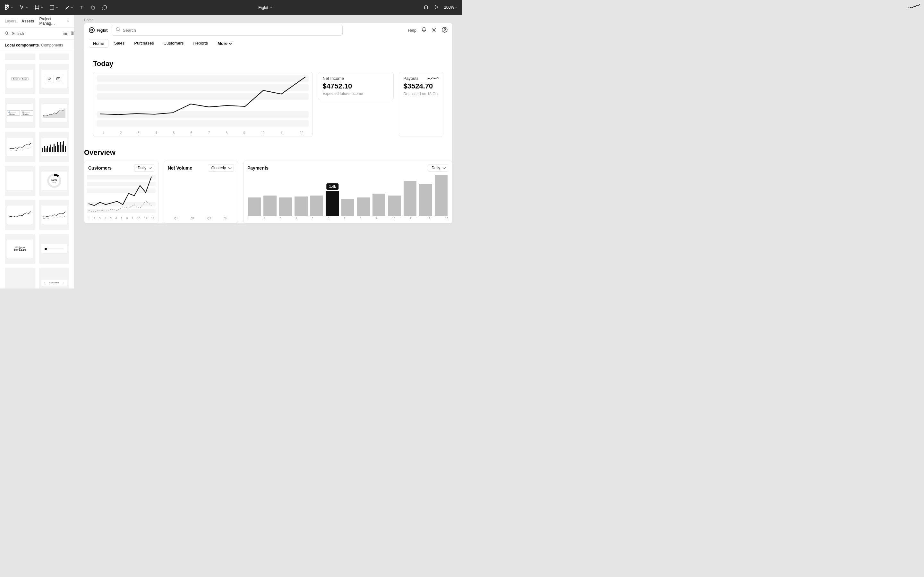 This screenshot has width=924, height=577. Describe the element at coordinates (92, 30) in the screenshot. I see `brand-logo-icon` at that location.